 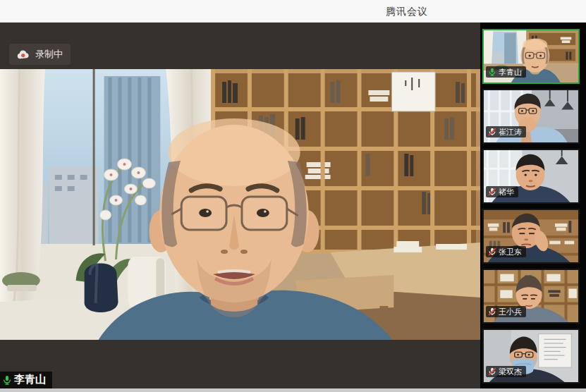 I want to click on participant-name-label: 崔江涛, so click(x=506, y=132).